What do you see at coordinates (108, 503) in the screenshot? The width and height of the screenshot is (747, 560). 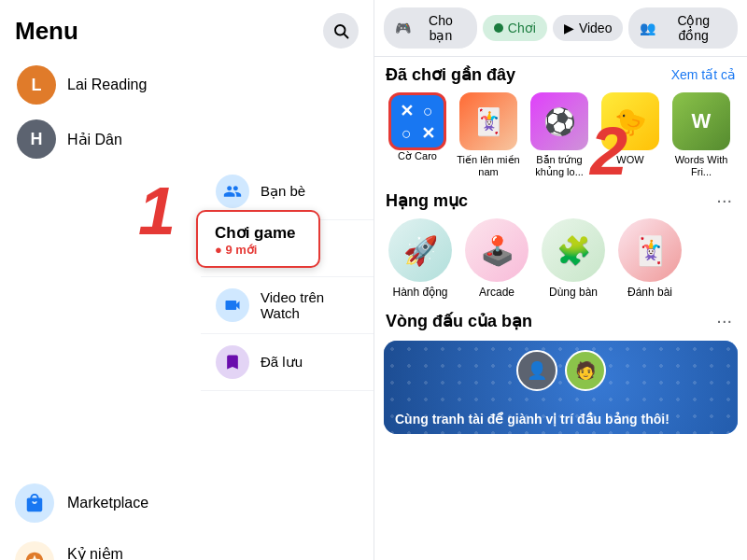 I see `marketplace-label: Marketplace` at bounding box center [108, 503].